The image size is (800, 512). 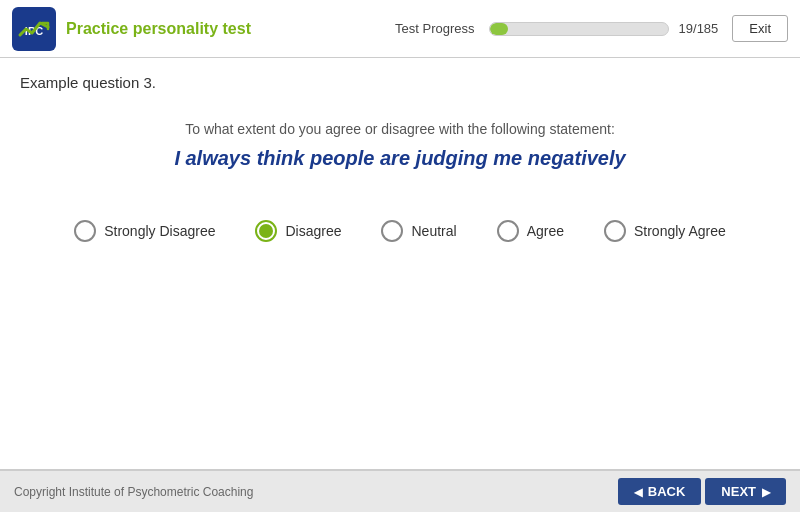 What do you see at coordinates (760, 28) in the screenshot?
I see `exit-button: Exit` at bounding box center [760, 28].